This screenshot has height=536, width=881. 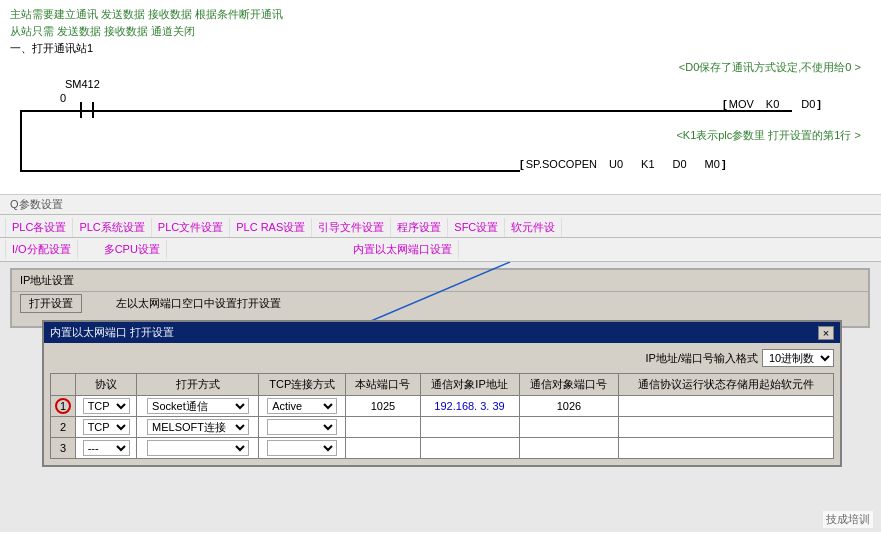 I want to click on col-local-port: 本站端口号, so click(x=383, y=385).